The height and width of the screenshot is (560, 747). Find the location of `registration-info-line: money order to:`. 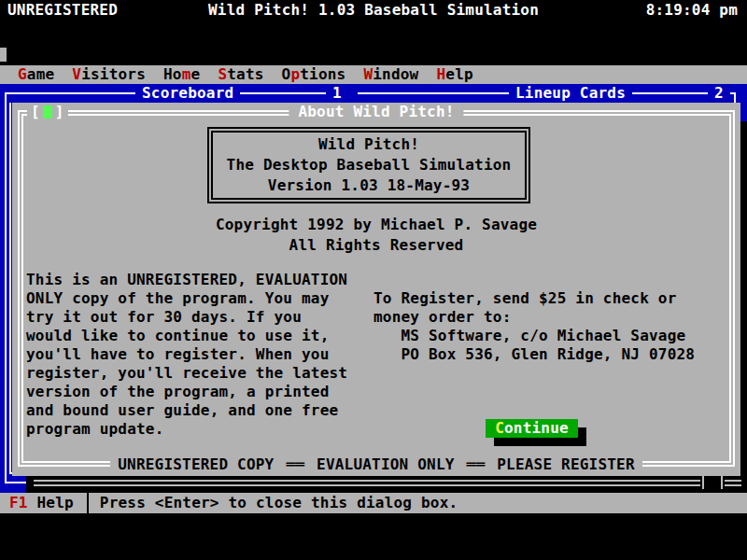

registration-info-line: money order to: is located at coordinates (534, 317).